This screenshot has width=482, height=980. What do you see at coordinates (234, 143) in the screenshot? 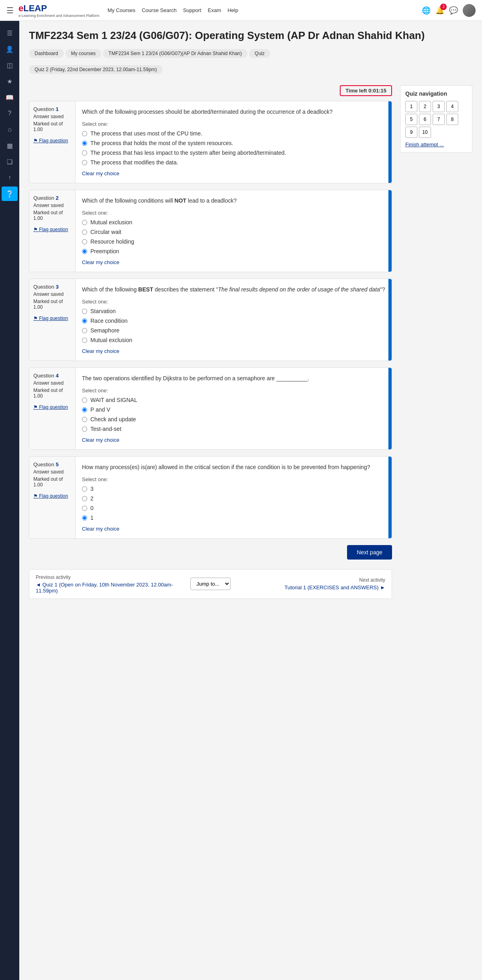
I see `question-1-option-b: The process that holds the most of the s…` at bounding box center [234, 143].